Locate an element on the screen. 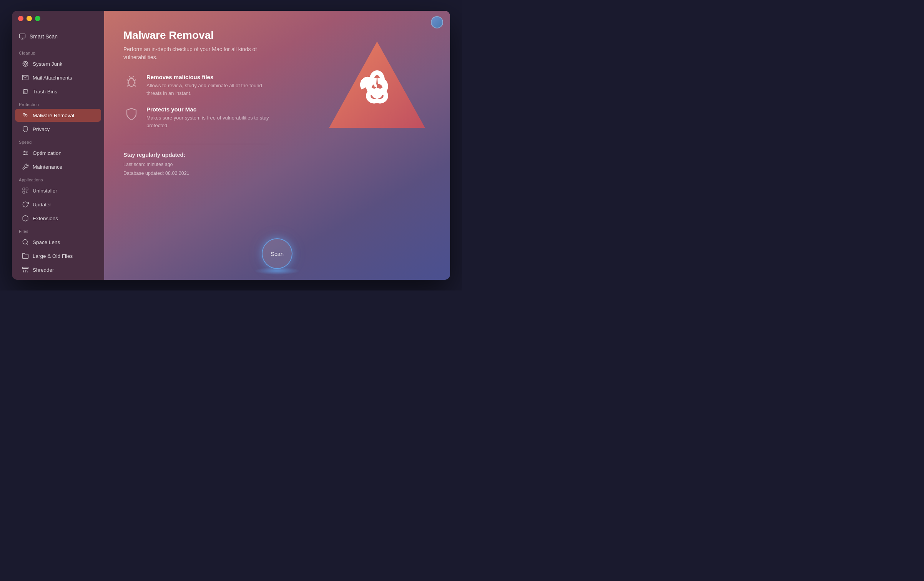  junk-icon is located at coordinates (25, 64).